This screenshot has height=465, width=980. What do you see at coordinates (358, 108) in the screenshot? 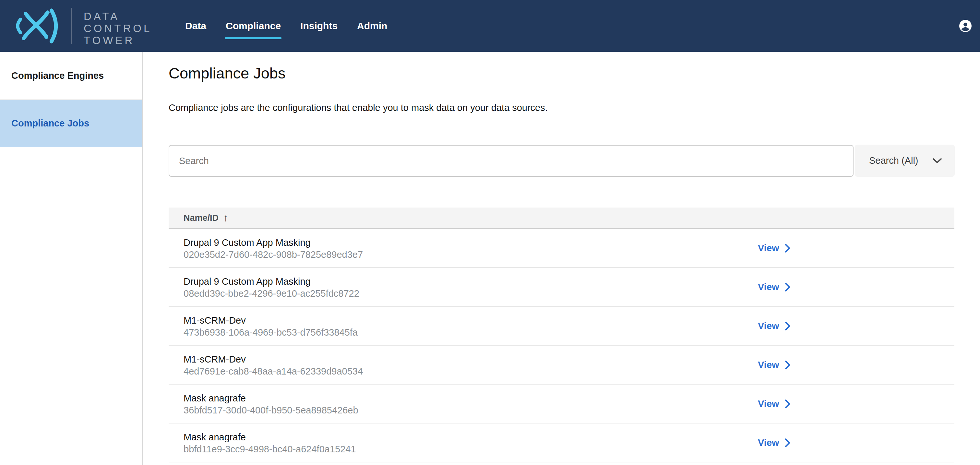
I see `page-description: Compliance jobs are the configurations t…` at bounding box center [358, 108].